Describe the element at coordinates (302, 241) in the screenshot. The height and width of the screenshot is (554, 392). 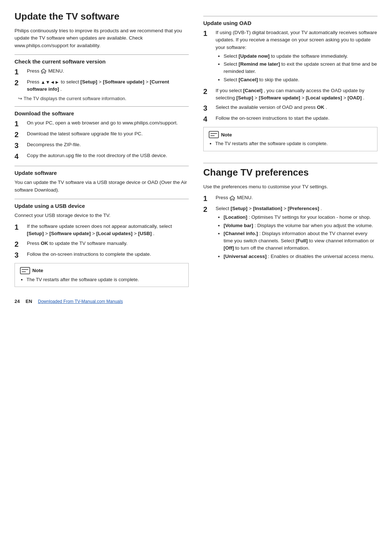
I see `ct-full: [Full]` at that location.